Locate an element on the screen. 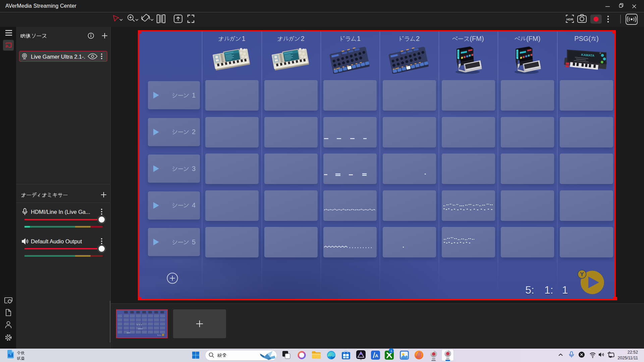 The image size is (644, 362). svg-text: A is located at coordinates (377, 356).